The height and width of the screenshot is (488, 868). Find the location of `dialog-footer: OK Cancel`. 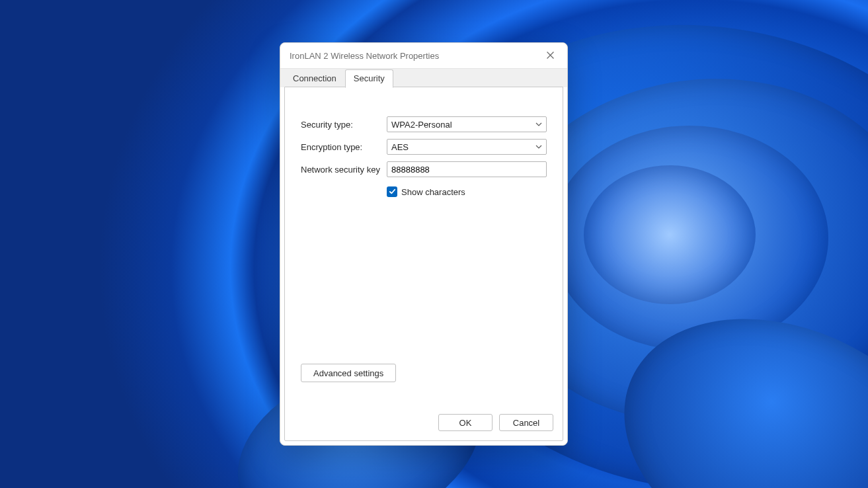

dialog-footer: OK Cancel is located at coordinates (496, 423).